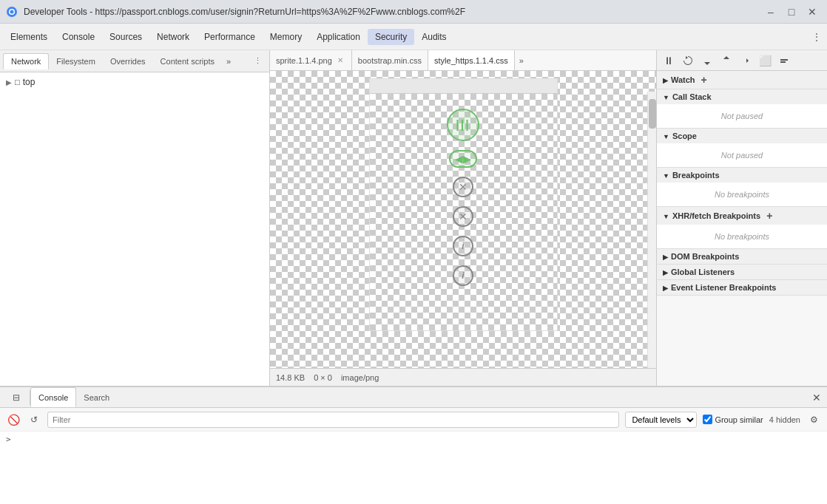 Image resolution: width=827 pixels, height=504 pixels. I want to click on console-body: >, so click(414, 468).